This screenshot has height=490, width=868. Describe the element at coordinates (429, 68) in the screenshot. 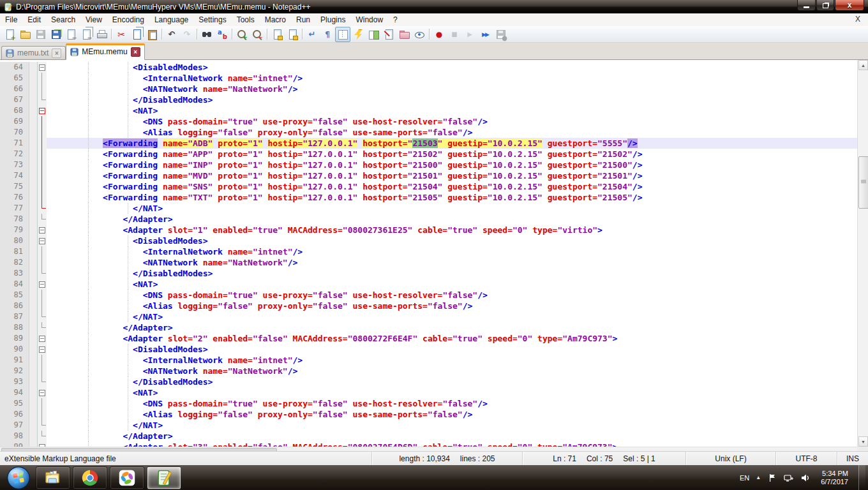

I see `code-line-64: 64 <DisabledModes>` at that location.